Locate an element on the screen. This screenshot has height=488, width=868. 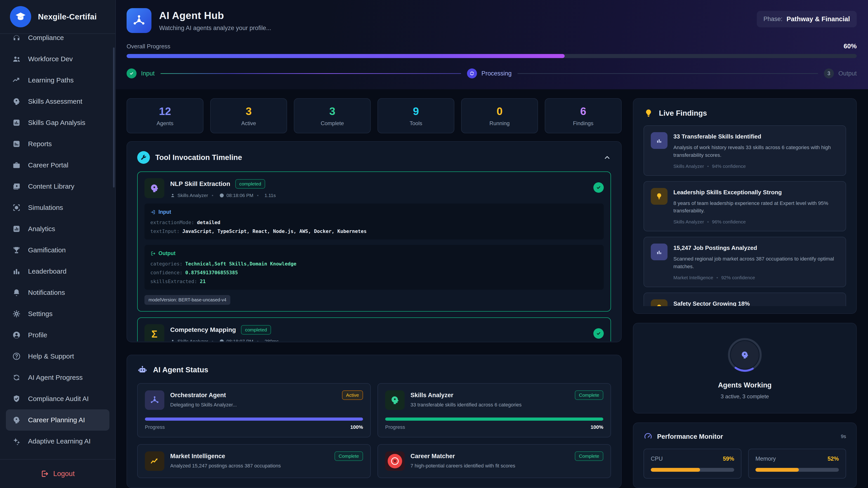
io-row: confidence:0.8754913706855385 is located at coordinates (374, 273).